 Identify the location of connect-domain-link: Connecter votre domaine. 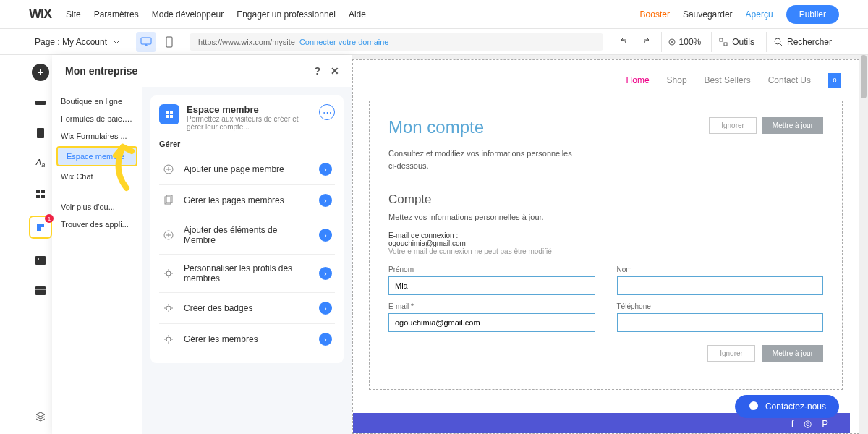
(344, 42).